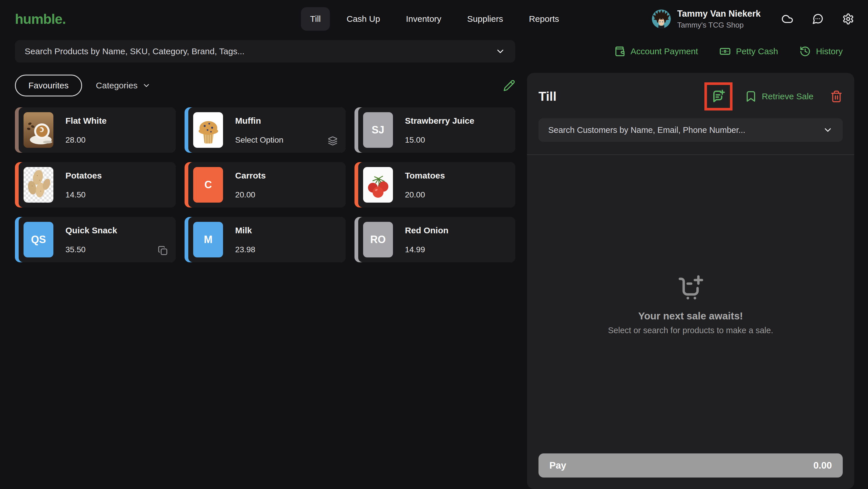 Image resolution: width=868 pixels, height=489 pixels. Describe the element at coordinates (440, 140) in the screenshot. I see `product-price: 15.00` at that location.